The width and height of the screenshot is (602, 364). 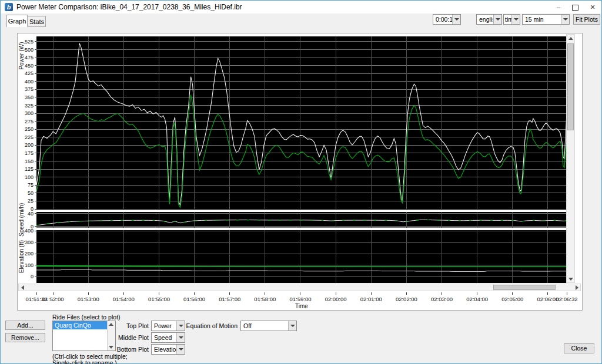 I want to click on svg-text: 25, so click(x=31, y=201).